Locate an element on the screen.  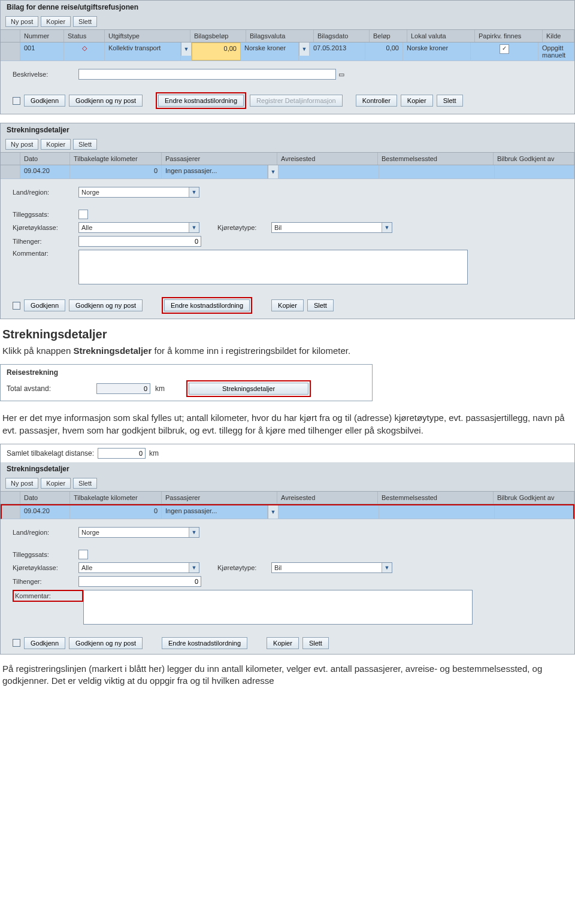
table-row: 09.04.20 0 Ingen passasjer... ▼ is located at coordinates (288, 172).